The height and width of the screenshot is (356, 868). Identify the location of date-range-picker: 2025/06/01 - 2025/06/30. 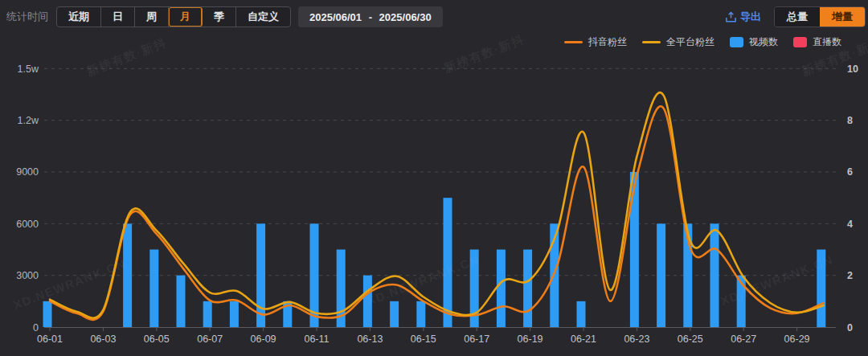
(371, 17).